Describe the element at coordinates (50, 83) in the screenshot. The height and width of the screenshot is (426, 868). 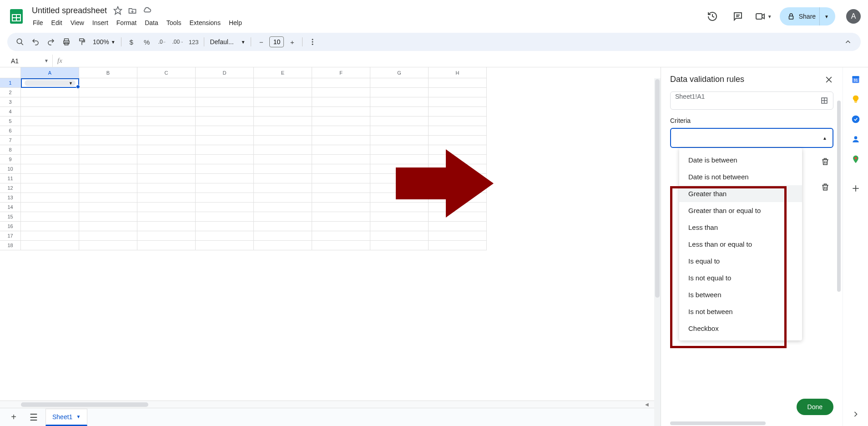
I see `cell: ▼` at that location.